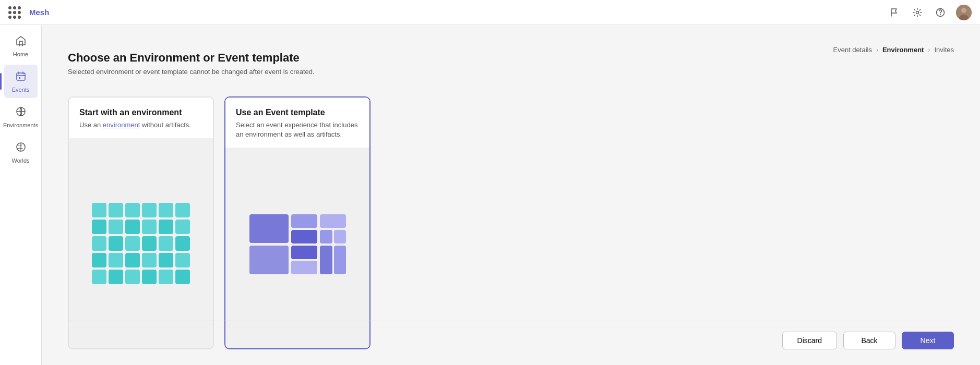 The height and width of the screenshot is (365, 980). I want to click on app-launcher-icon, so click(15, 13).